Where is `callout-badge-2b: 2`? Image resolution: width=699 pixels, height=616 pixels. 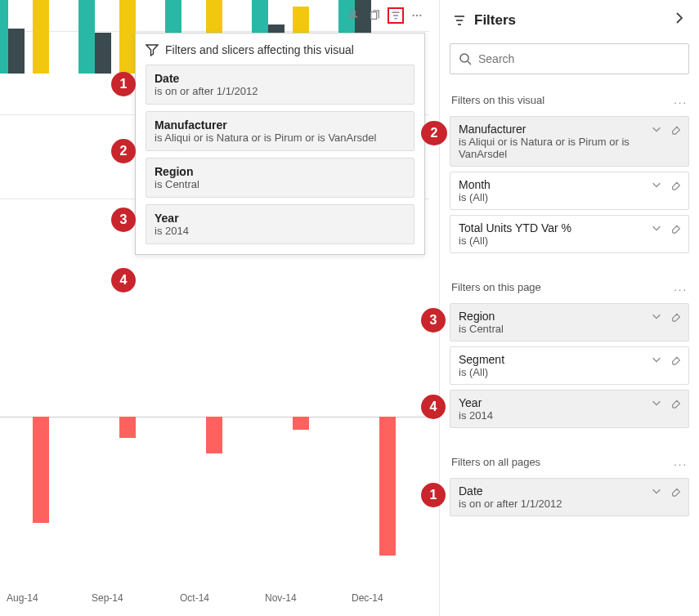 callout-badge-2b: 2 is located at coordinates (434, 133).